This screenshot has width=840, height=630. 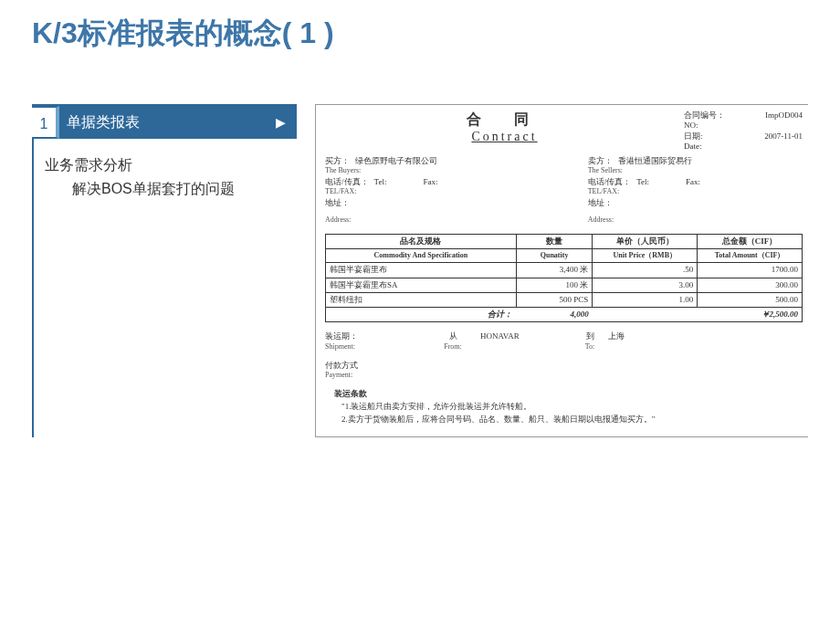 I want to click on buyer-block: 买方：绿色原野电子有限公司 The Buyers: 电话/传真：Tel:Fax:…, so click(x=433, y=182).